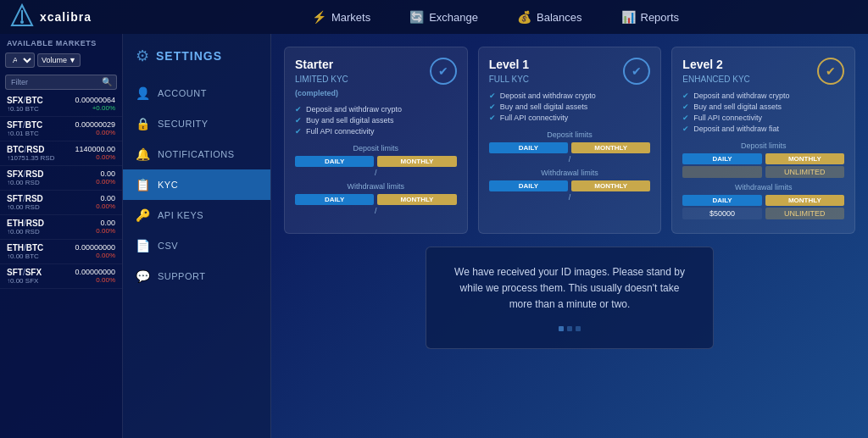 Image resolution: width=868 pixels, height=438 pixels. What do you see at coordinates (763, 141) in the screenshot?
I see `kyc-card-2: Level 2ENHANCED KYC ✔ Deposit and withdr…` at bounding box center [763, 141].